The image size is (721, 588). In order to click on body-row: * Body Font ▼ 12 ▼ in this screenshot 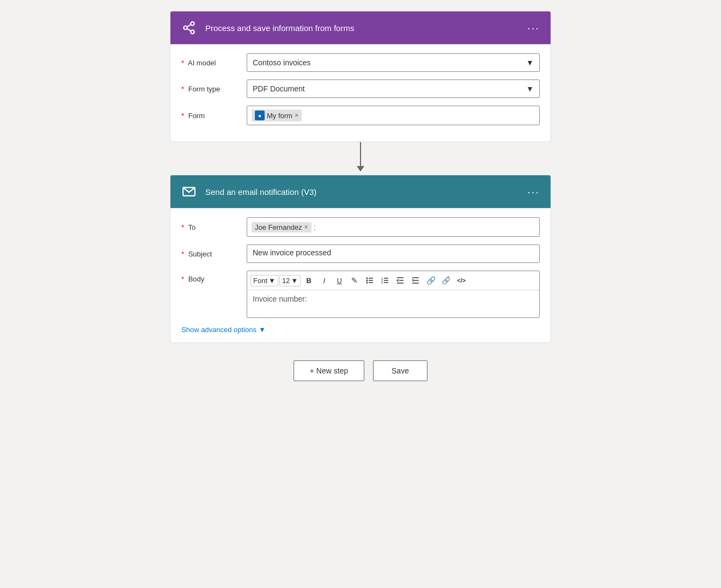, I will do `click(361, 294)`.